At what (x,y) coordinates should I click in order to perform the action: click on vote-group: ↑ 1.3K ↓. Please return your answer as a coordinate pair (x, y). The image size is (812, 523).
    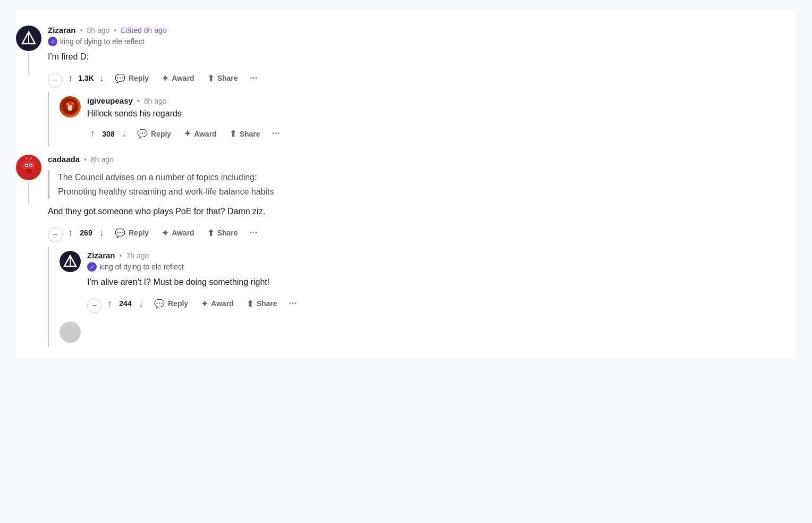
    Looking at the image, I should click on (86, 79).